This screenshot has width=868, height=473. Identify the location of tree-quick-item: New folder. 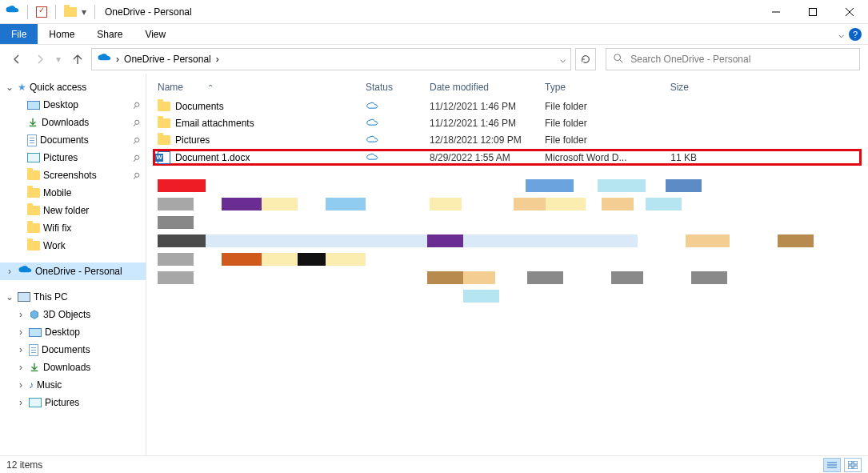
(73, 210).